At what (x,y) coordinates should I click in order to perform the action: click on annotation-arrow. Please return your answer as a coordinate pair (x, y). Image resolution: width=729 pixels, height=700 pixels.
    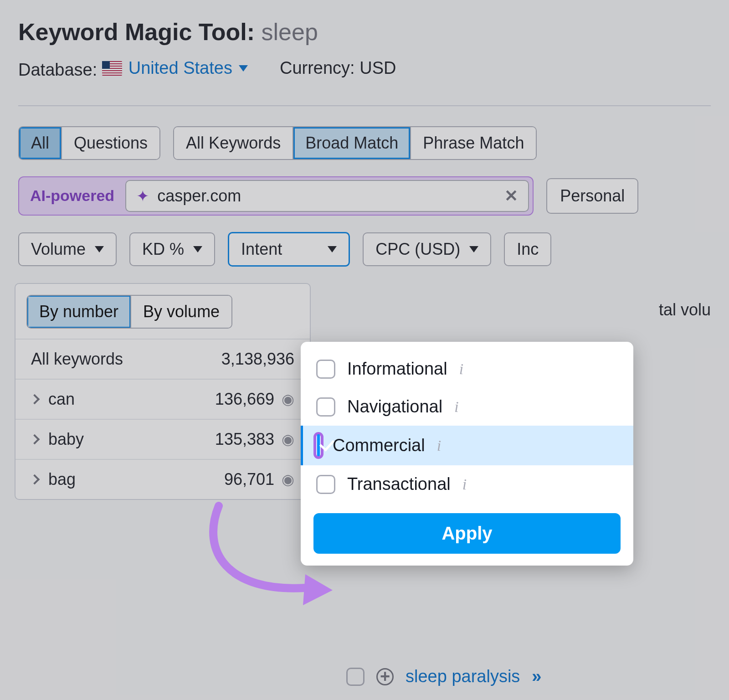
    Looking at the image, I should click on (264, 556).